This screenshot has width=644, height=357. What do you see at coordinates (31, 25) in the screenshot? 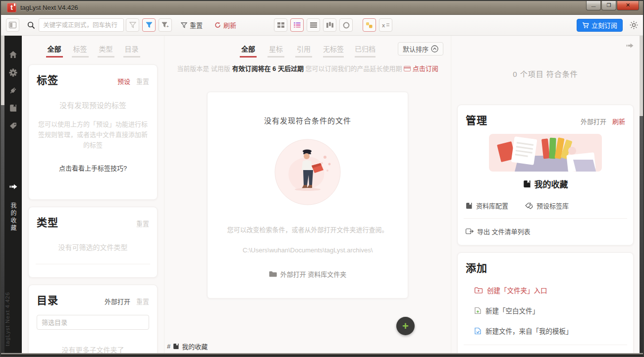
I see `search-icon` at bounding box center [31, 25].